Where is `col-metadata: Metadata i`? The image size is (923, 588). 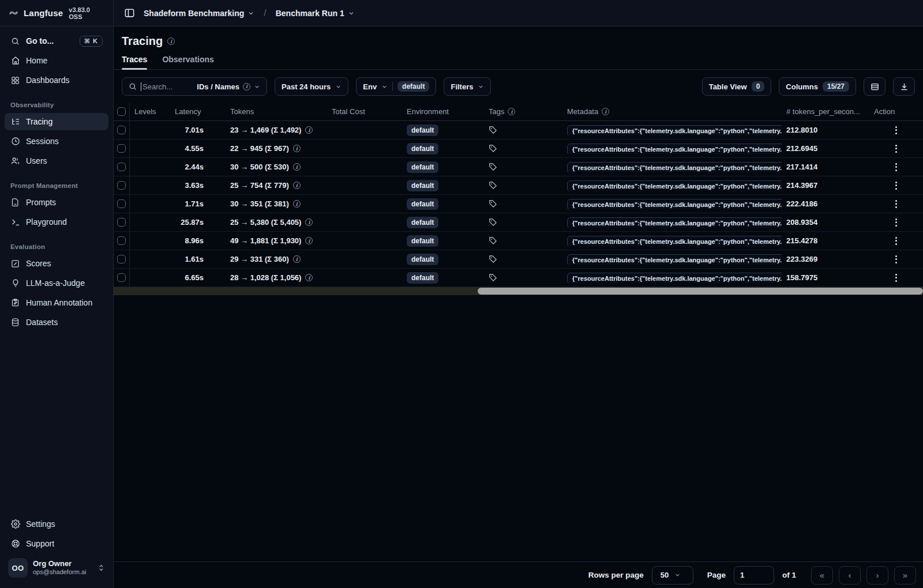 col-metadata: Metadata i is located at coordinates (672, 112).